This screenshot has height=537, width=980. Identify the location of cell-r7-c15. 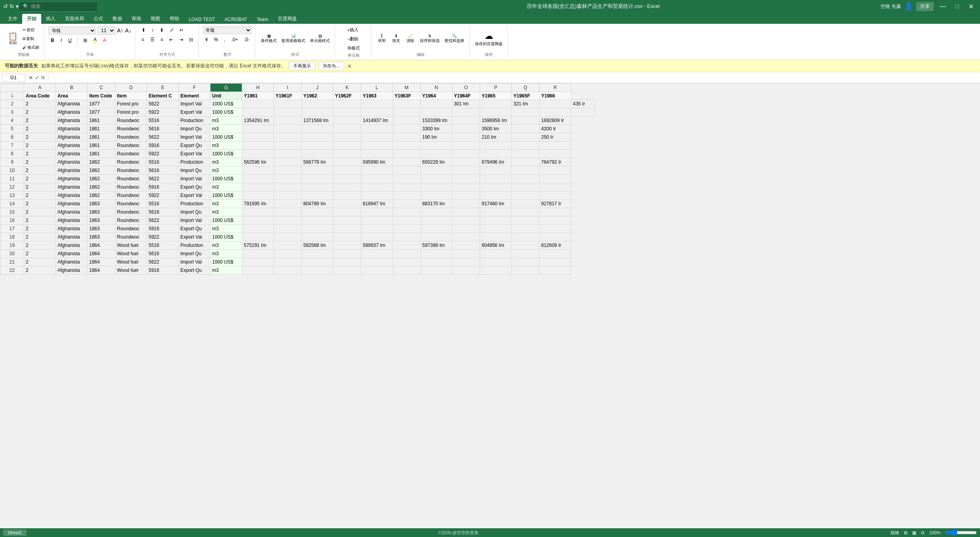
(466, 146).